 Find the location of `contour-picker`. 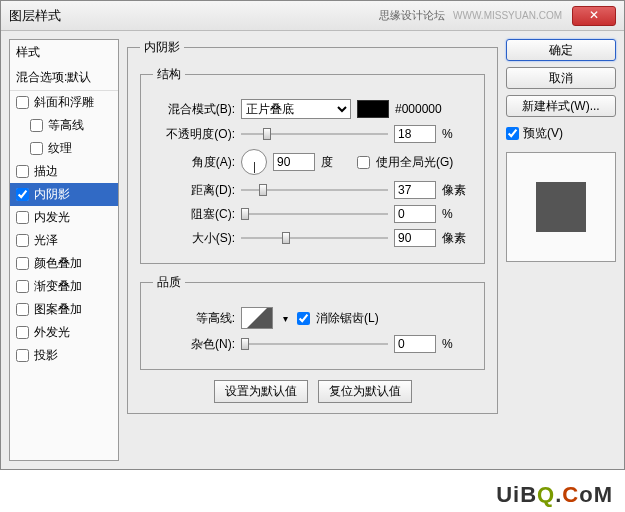

contour-picker is located at coordinates (257, 318).